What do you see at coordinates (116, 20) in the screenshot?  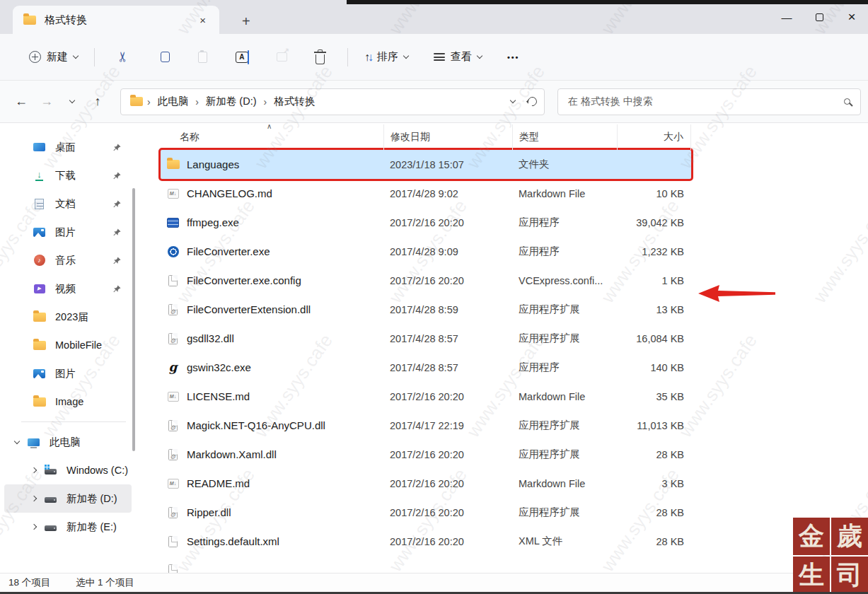 I see `tab-format-conversion: 格式转换 ×` at bounding box center [116, 20].